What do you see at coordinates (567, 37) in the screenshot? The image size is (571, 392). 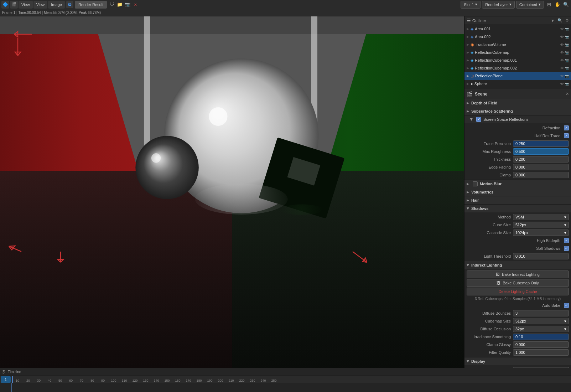 I see `area002-render-icon: 📷` at bounding box center [567, 37].